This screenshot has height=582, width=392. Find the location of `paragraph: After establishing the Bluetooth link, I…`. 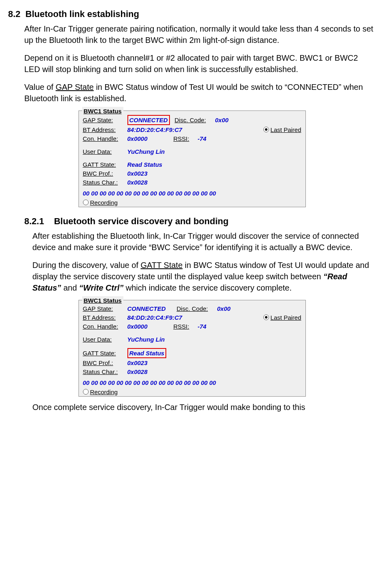

paragraph: After establishing the Bluetooth link, I… is located at coordinates (204, 242).